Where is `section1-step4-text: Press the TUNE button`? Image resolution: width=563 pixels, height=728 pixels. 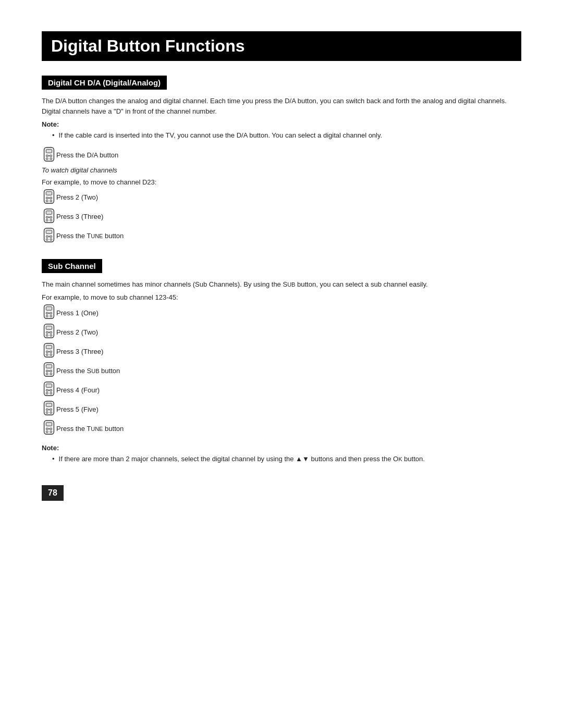
section1-step4-text: Press the TUNE button is located at coordinates (90, 236).